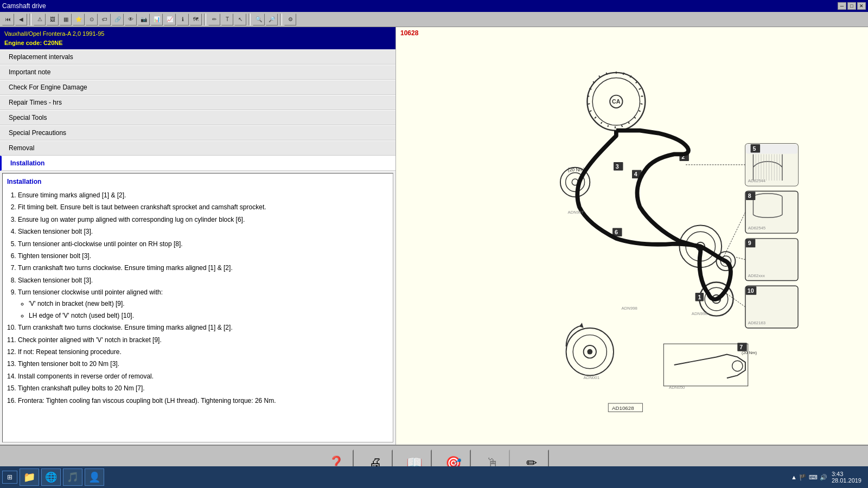  Describe the element at coordinates (21, 20) in the screenshot. I see `toolbar-prev: ◀` at that location.